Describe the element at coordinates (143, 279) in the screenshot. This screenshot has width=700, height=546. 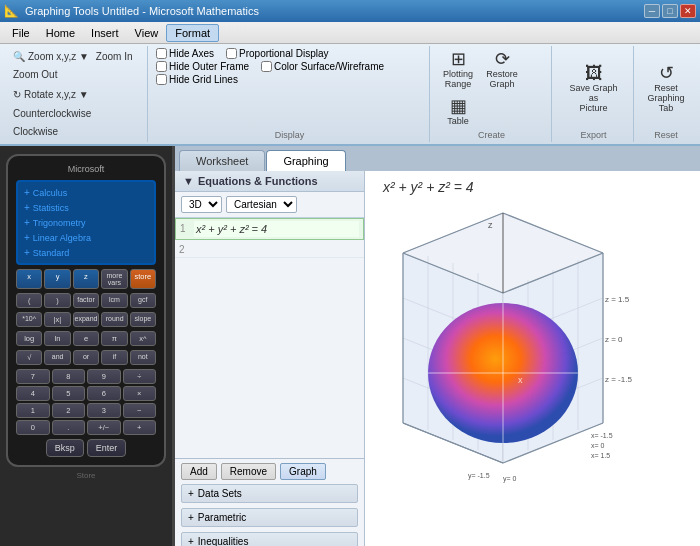
I see `calc-btn-store: store` at that location.